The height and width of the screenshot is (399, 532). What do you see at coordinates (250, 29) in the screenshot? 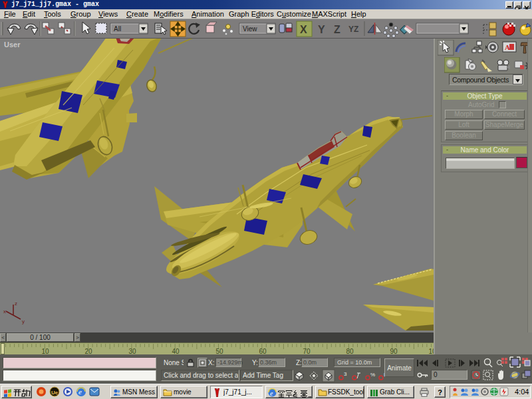
I see `svg-text: View` at bounding box center [250, 29].